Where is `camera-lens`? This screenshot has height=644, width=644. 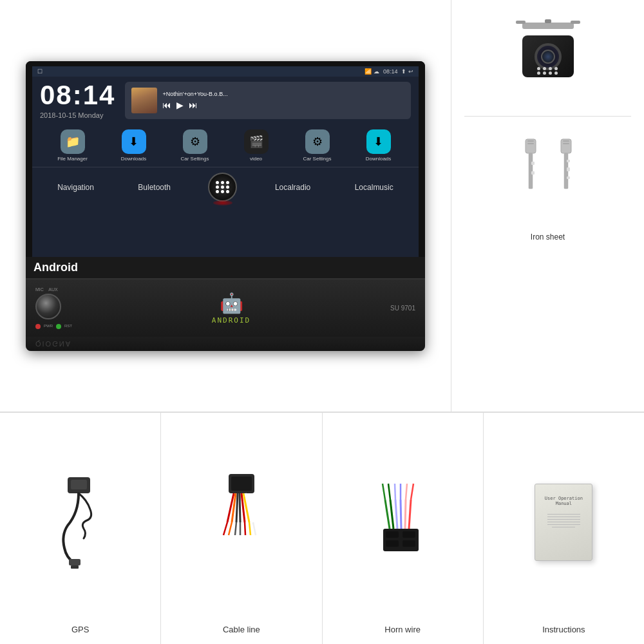 camera-lens is located at coordinates (548, 57).